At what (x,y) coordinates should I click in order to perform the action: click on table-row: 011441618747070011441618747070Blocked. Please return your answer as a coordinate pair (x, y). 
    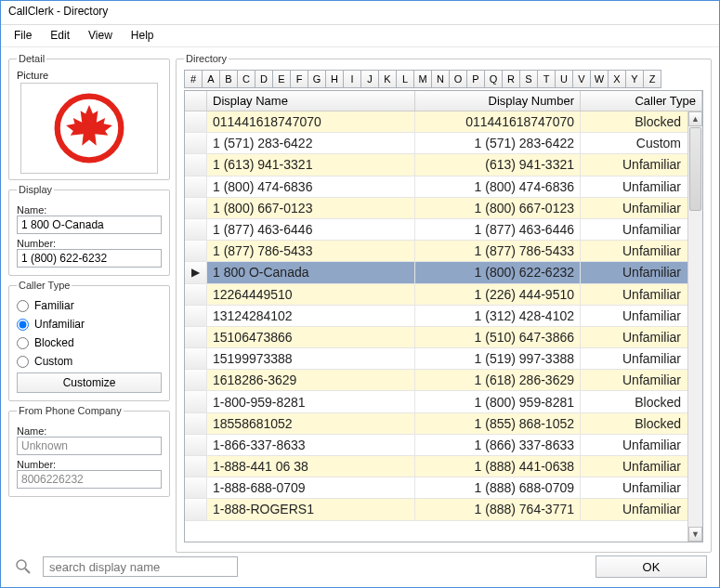
    Looking at the image, I should click on (444, 123).